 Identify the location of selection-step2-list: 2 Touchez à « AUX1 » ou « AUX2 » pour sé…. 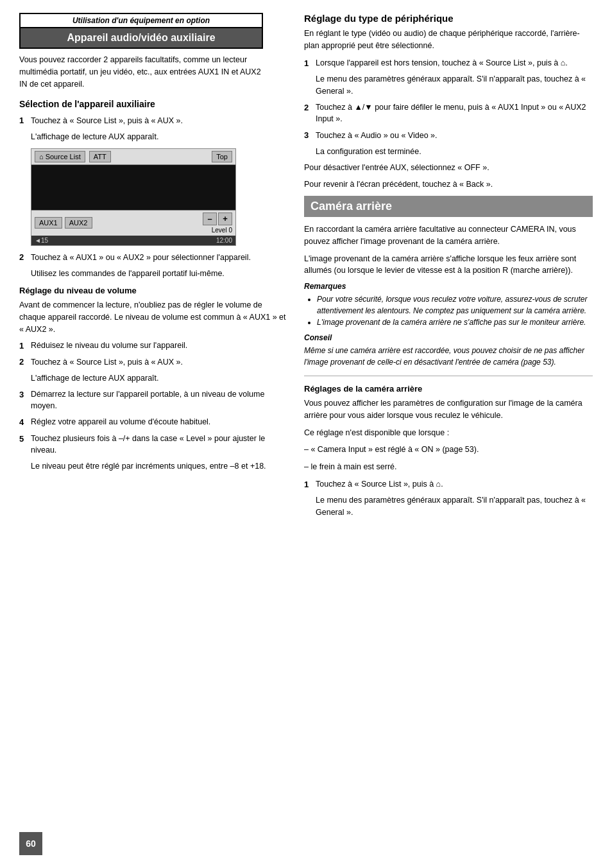
(154, 257).